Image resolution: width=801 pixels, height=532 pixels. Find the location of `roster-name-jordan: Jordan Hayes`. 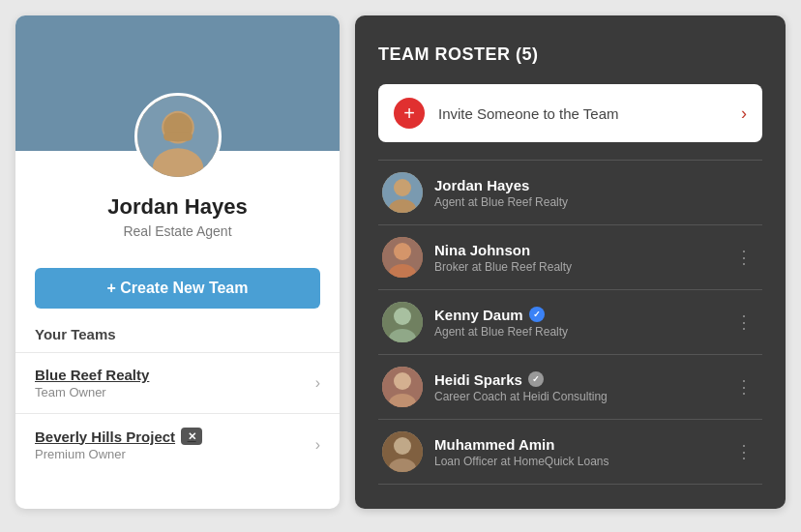

roster-name-jordan: Jordan Hayes is located at coordinates (596, 186).